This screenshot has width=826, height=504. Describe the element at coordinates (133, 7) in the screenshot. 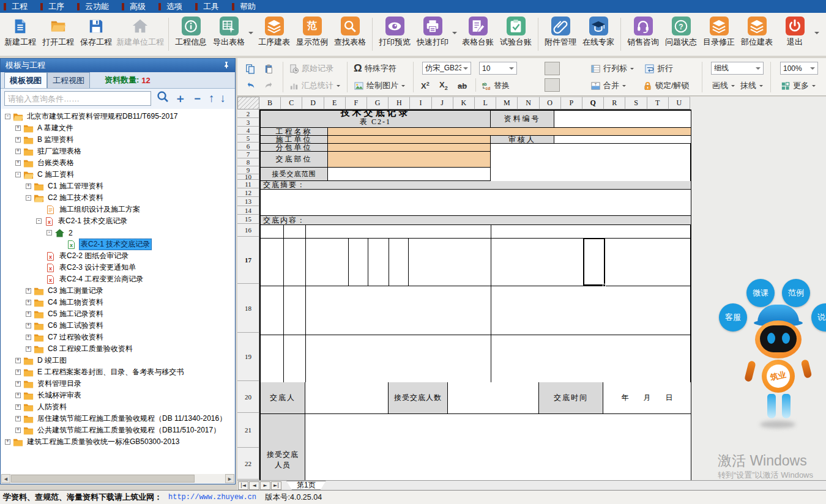

I see `menu-item-4: 高级` at that location.